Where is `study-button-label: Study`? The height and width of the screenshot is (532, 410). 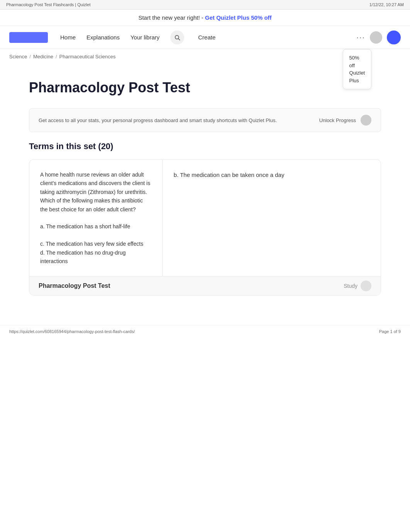 study-button-label: Study is located at coordinates (351, 286).